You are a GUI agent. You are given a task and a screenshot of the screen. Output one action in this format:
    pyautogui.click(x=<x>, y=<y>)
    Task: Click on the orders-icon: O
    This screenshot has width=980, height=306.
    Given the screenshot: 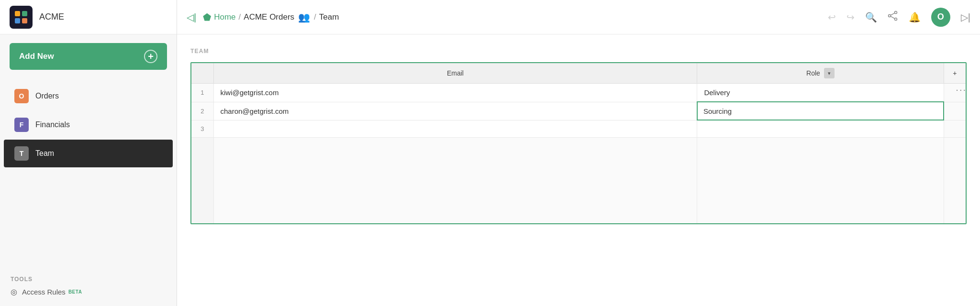 What is the action you would take?
    pyautogui.click(x=22, y=96)
    